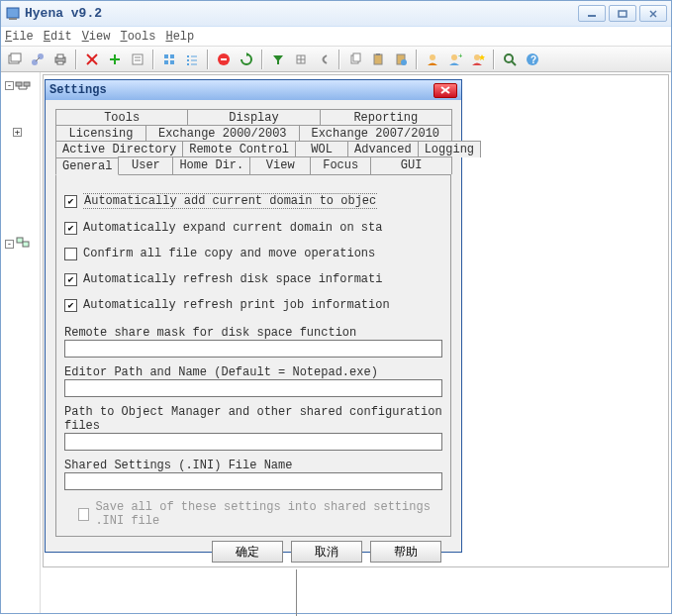 The width and height of the screenshot is (674, 616). I want to click on user-star-icon, so click(478, 59).